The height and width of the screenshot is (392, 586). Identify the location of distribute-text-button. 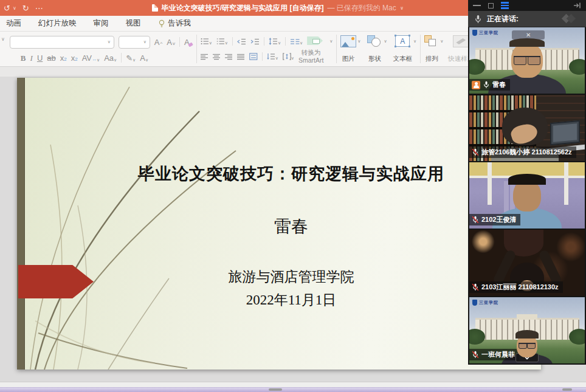
(253, 57).